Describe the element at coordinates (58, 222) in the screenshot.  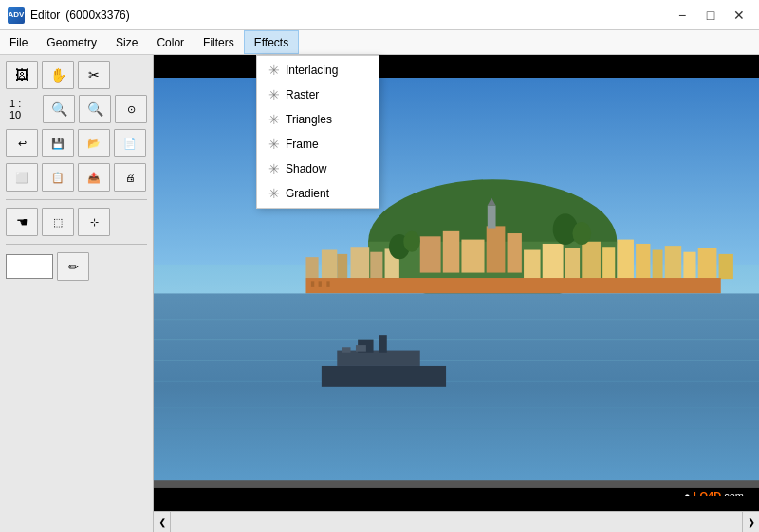
I see `tool-rect-select: ⬚` at that location.